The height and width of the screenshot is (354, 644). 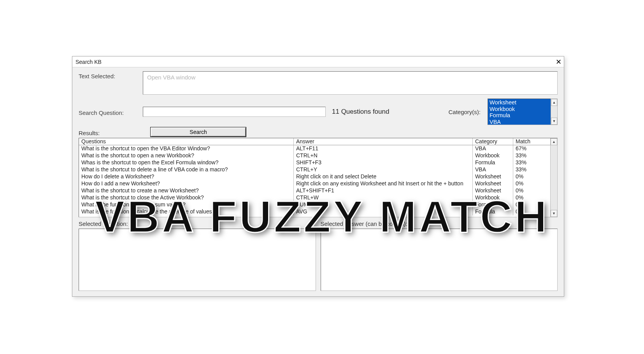 What do you see at coordinates (383, 184) in the screenshot?
I see `cell-a: Right click on any existing Worksheet an…` at bounding box center [383, 184].